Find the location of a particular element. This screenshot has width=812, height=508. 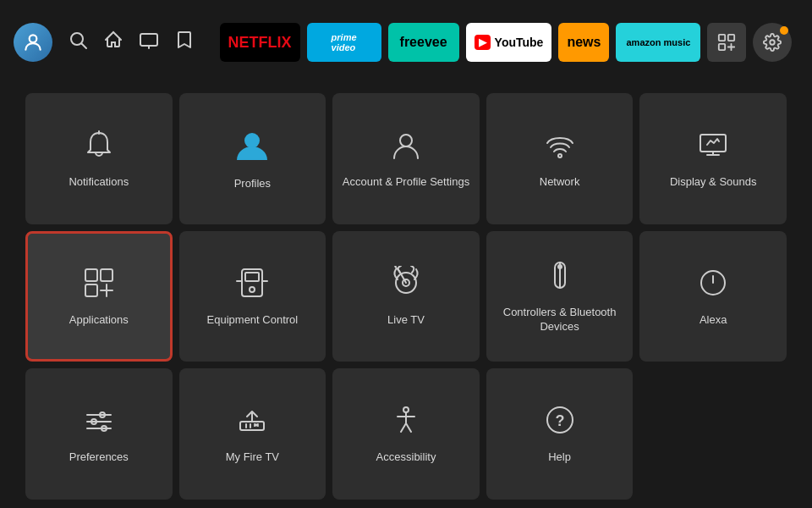

grid-item-live-tv: Live TV is located at coordinates (406, 296).